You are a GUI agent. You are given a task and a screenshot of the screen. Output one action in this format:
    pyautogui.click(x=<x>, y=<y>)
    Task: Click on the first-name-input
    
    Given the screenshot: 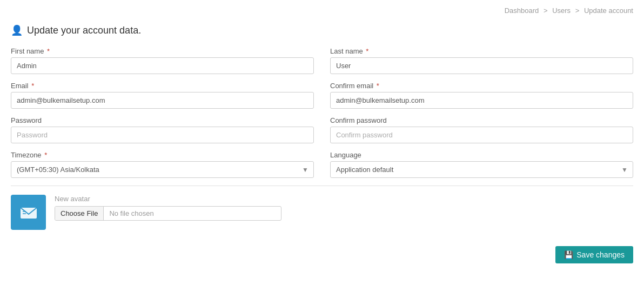 What is the action you would take?
    pyautogui.click(x=162, y=66)
    